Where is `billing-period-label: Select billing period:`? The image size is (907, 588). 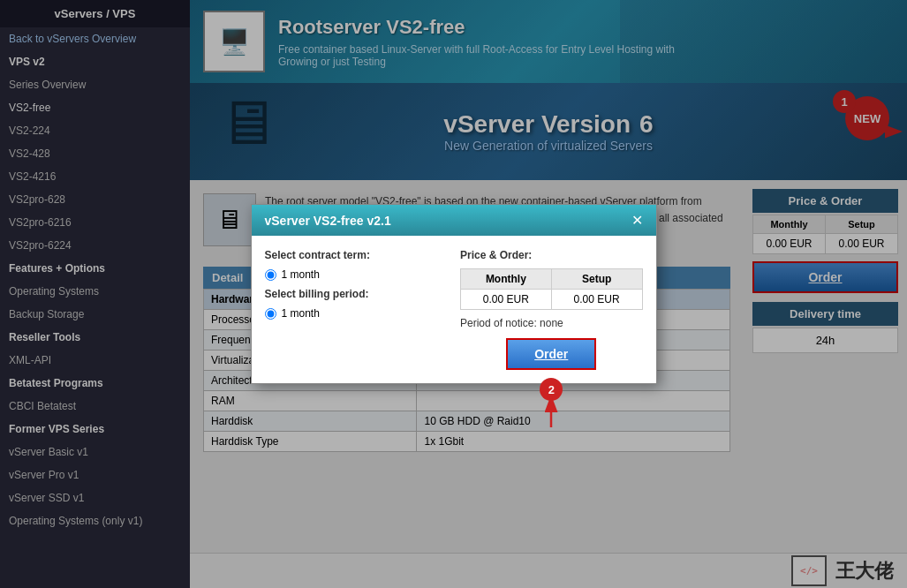
billing-period-label: Select billing period: is located at coordinates (357, 294).